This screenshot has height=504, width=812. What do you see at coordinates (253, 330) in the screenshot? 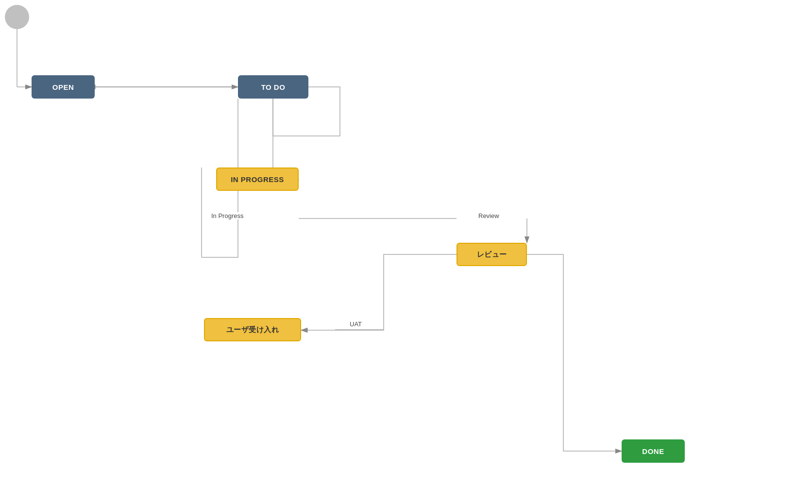
I see `uat-node: ユーザ受け入れ` at bounding box center [253, 330].